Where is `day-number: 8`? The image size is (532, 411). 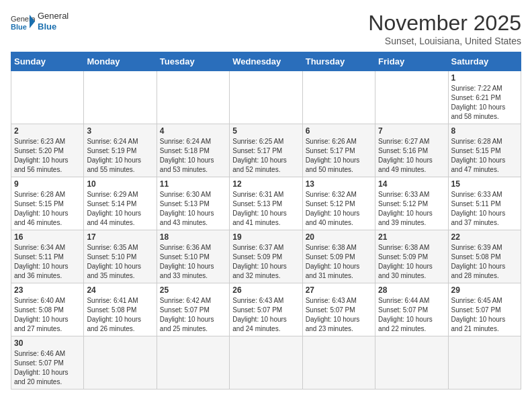
day-number: 8 is located at coordinates (485, 131).